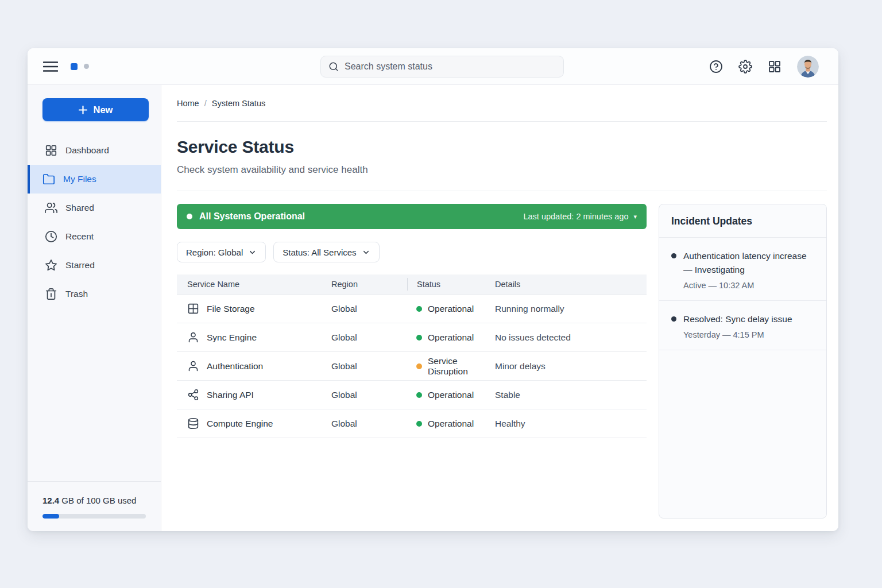 The width and height of the screenshot is (882, 588). Describe the element at coordinates (94, 222) in the screenshot. I see `sidebar-nav: Dashboard My Files` at that location.